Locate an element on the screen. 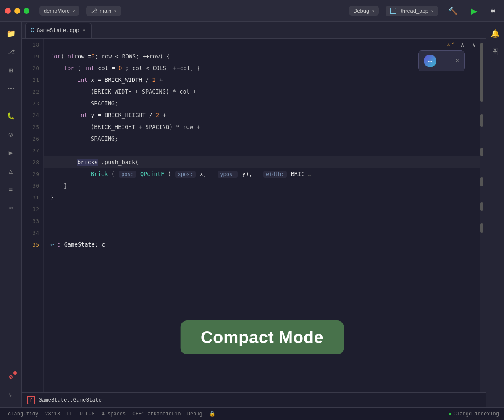 The image size is (504, 420). project-selector: demoMore ∨ is located at coordinates (60, 11).